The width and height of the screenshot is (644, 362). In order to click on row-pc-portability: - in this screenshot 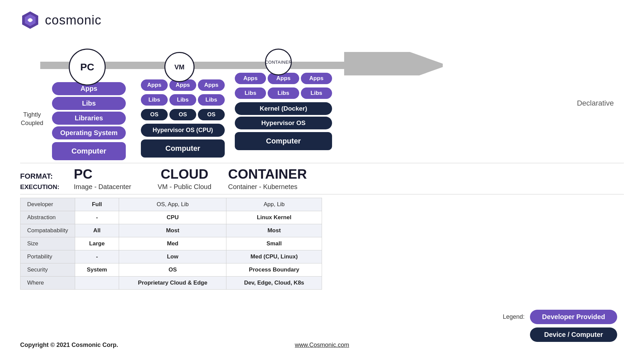, I will do `click(97, 257)`.